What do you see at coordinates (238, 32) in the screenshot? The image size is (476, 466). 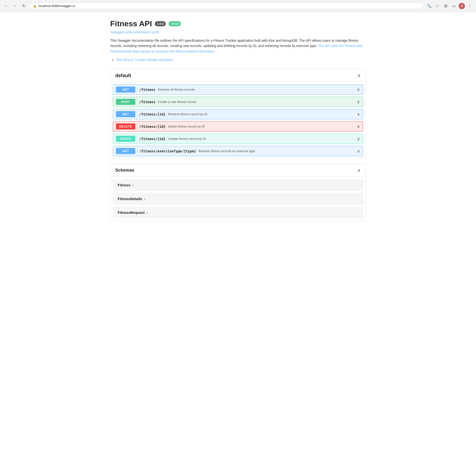 I see `doc-link: /swagger-ui/documentation.yaml` at bounding box center [238, 32].